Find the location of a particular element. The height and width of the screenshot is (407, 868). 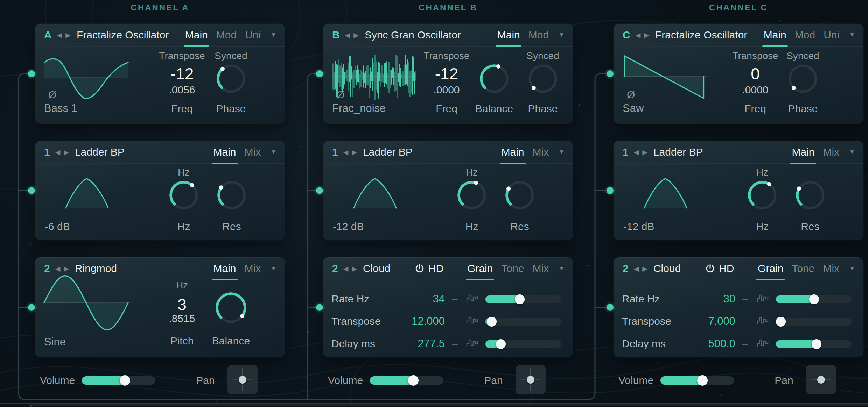

delay-value: 277.5 is located at coordinates (420, 344).